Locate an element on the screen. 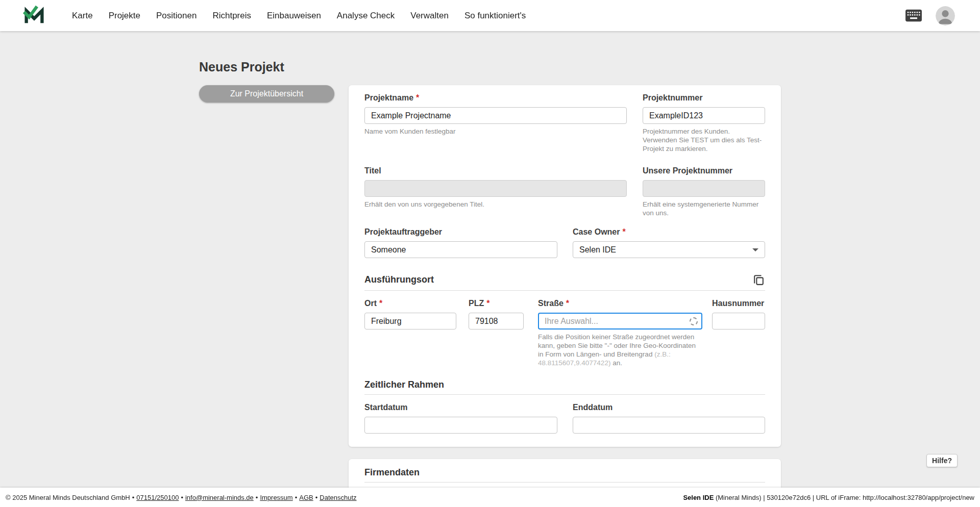 The width and height of the screenshot is (980, 507). copy-icon is located at coordinates (758, 280).